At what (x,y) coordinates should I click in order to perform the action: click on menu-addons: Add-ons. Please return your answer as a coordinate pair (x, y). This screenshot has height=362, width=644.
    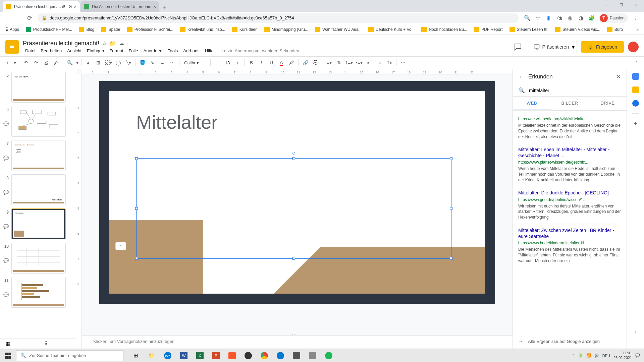
    Looking at the image, I should click on (191, 51).